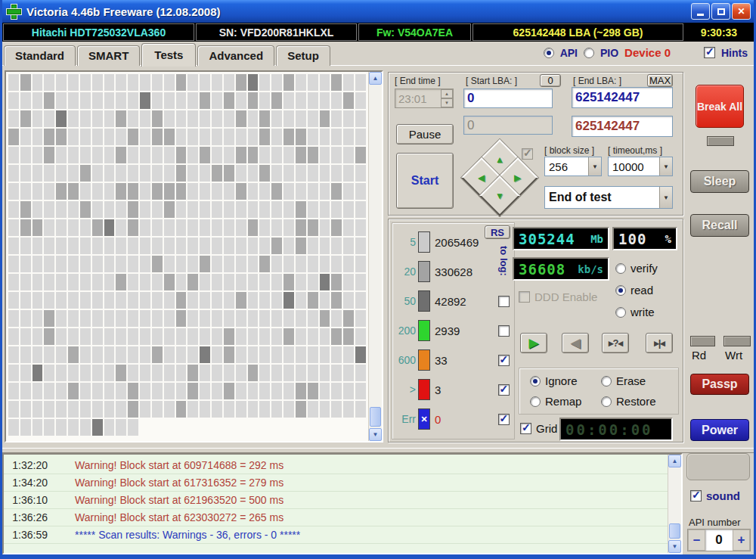 The width and height of the screenshot is (756, 559). What do you see at coordinates (621, 269) in the screenshot?
I see `verify-radio` at bounding box center [621, 269].